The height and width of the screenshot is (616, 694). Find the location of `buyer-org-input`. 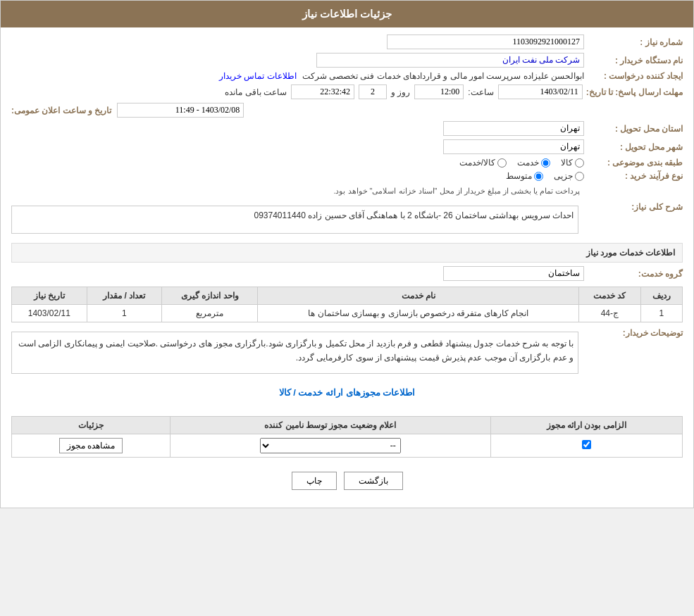

buyer-org-input is located at coordinates (450, 61).